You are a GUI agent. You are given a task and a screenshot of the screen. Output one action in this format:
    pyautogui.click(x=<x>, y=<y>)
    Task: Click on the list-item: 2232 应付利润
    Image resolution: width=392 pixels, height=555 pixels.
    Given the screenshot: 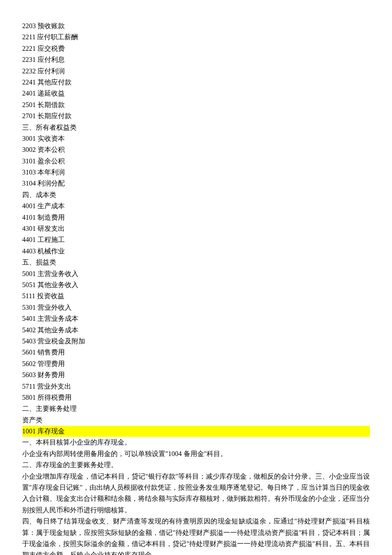 What is the action you would take?
    pyautogui.click(x=196, y=71)
    